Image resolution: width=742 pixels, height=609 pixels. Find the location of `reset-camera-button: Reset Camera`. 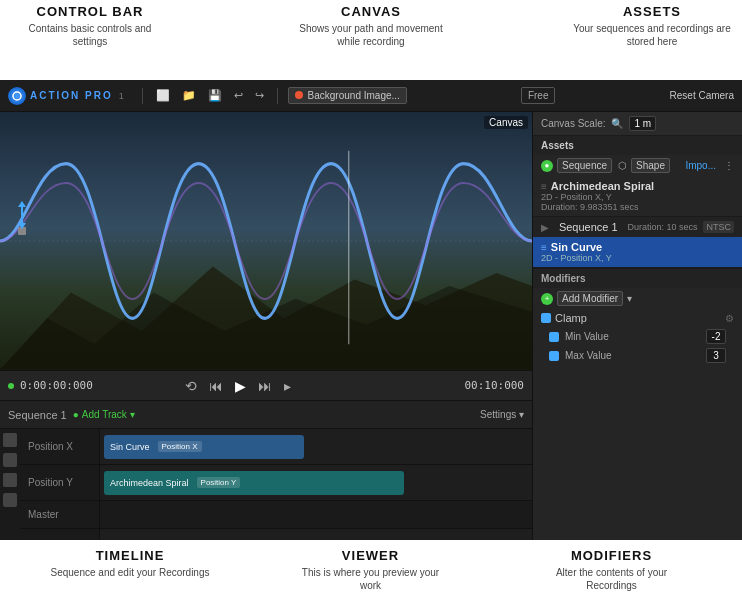

reset-camera-button: Reset Camera is located at coordinates (702, 96).